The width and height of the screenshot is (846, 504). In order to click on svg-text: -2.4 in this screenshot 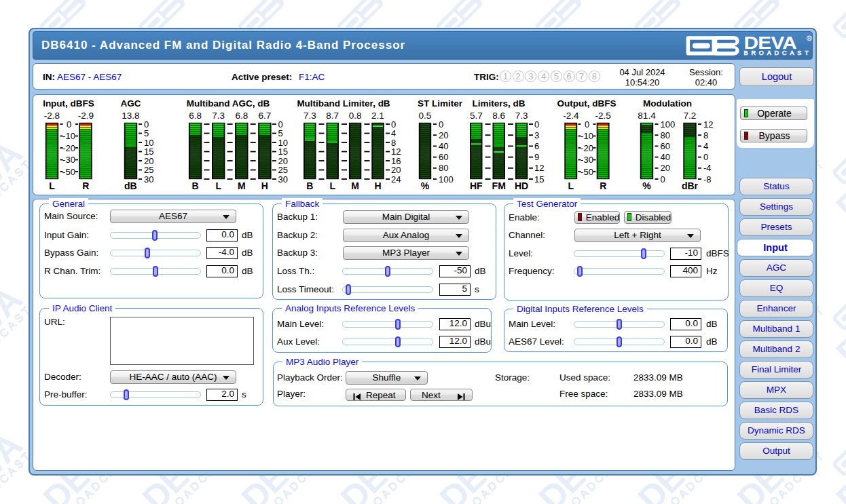, I will do `click(571, 115)`.